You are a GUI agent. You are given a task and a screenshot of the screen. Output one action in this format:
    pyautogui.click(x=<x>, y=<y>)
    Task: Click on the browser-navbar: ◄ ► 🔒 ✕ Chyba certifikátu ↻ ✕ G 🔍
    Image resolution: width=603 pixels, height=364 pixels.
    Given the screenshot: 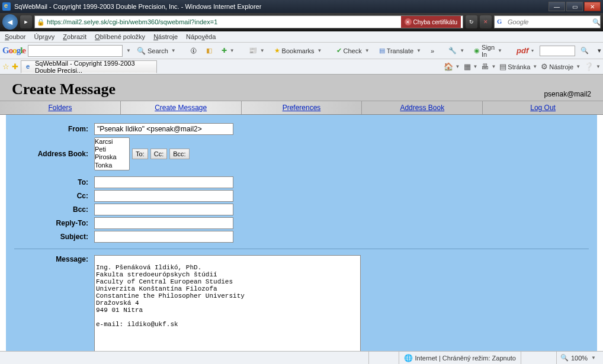 What is the action you would take?
    pyautogui.click(x=302, y=22)
    